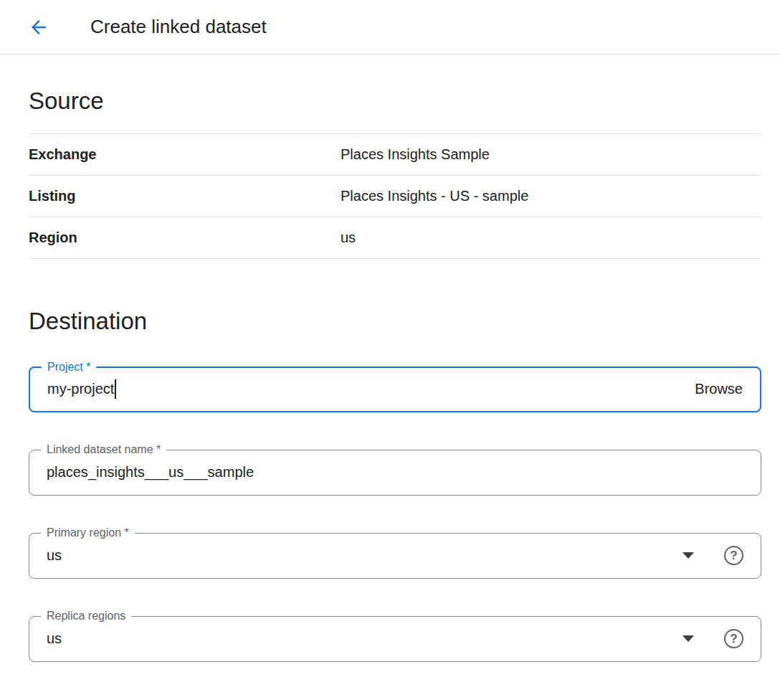 Image resolution: width=780 pixels, height=700 pixels. I want to click on replica-regions-field: Replica regions us ?, so click(395, 639).